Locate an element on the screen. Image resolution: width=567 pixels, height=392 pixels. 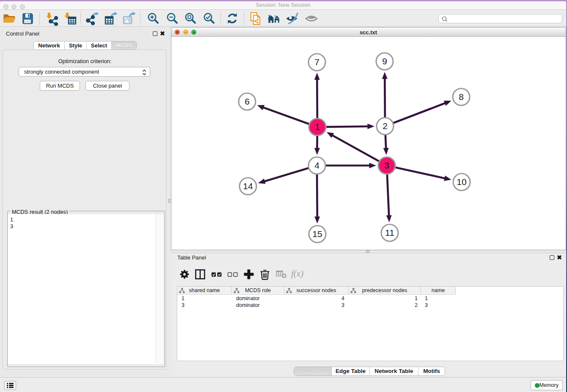
svg-text: 3 is located at coordinates (387, 165).